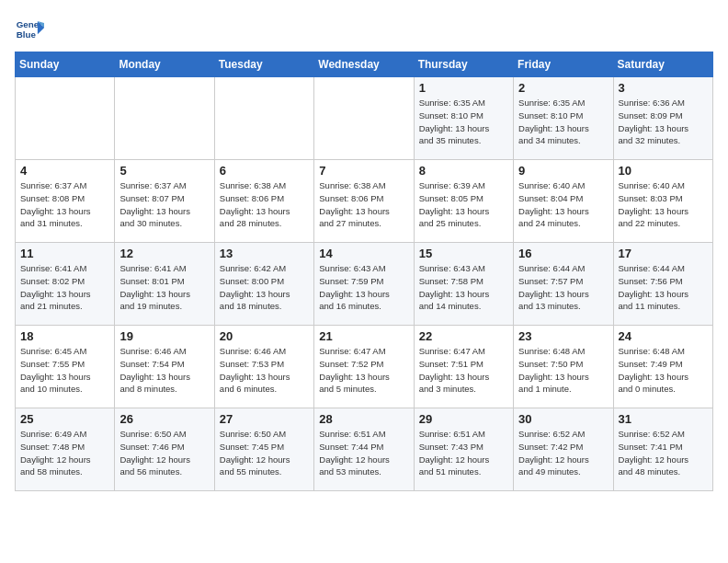  Describe the element at coordinates (364, 367) in the screenshot. I see `week-row-4: 18Sunrise: 6:45 AM Sunset: 7:55 PM Dayli…` at that location.